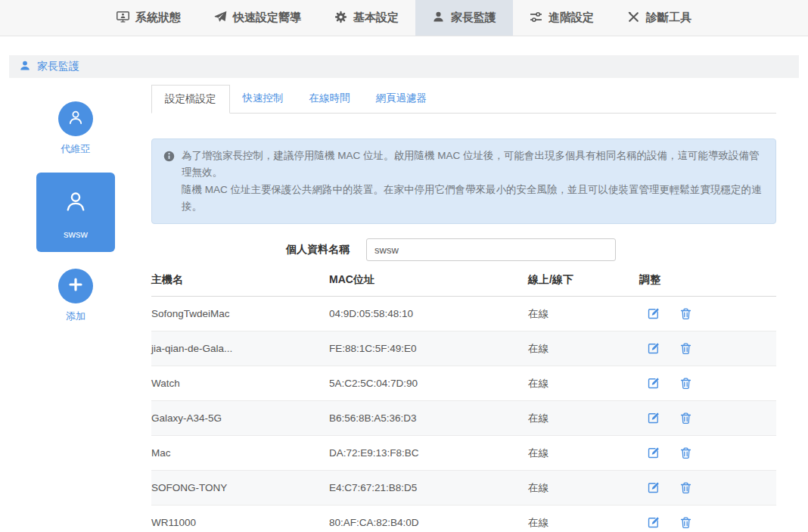 This screenshot has height=532, width=808. I want to click on host-name: Watch, so click(241, 383).